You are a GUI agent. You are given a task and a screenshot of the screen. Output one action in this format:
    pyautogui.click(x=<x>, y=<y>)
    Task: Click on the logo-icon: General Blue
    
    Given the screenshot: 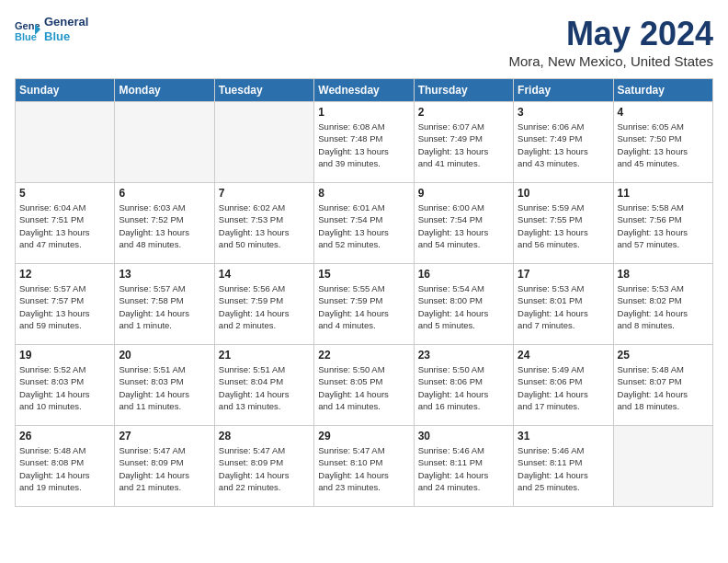 What is the action you would take?
    pyautogui.click(x=28, y=29)
    